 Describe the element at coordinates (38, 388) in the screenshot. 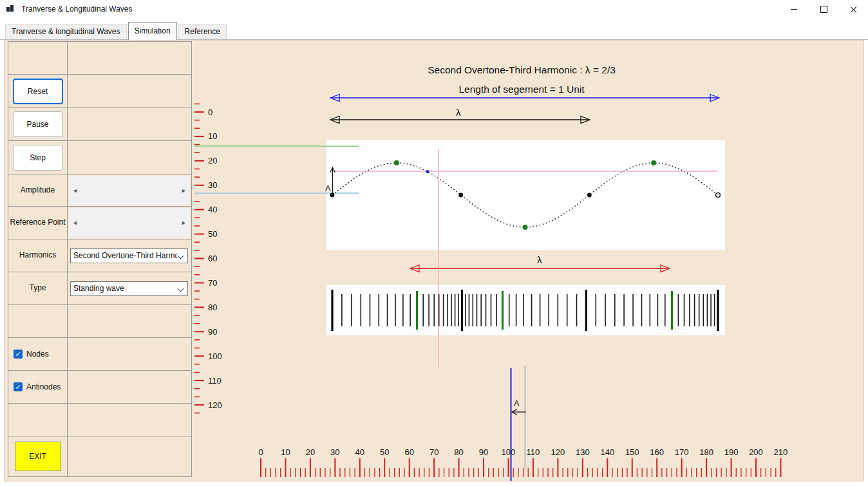

I see `antinodes-cell: ✓ Antinodes` at that location.